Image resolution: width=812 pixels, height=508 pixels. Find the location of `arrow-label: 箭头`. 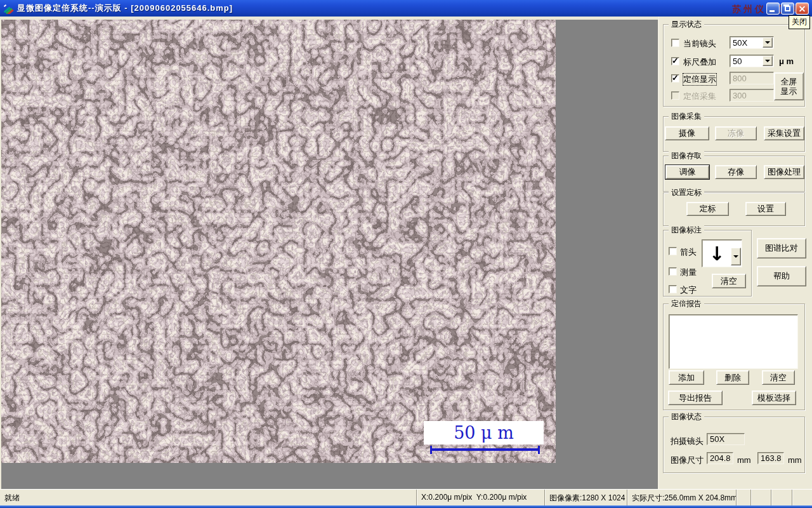

arrow-label: 箭头 is located at coordinates (688, 252).